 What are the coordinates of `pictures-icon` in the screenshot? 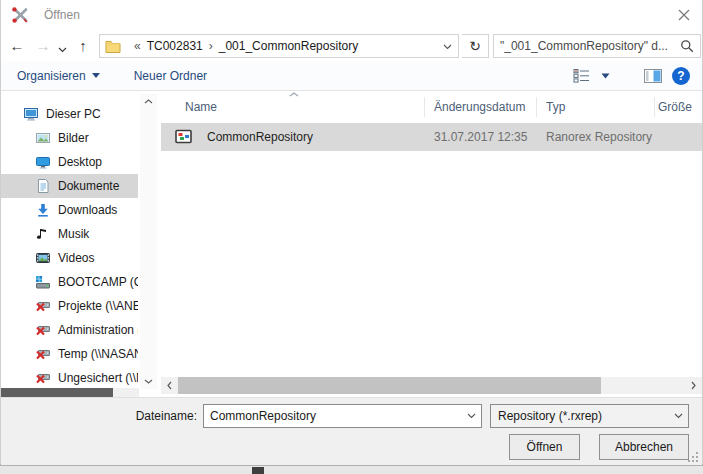 It's located at (43, 138).